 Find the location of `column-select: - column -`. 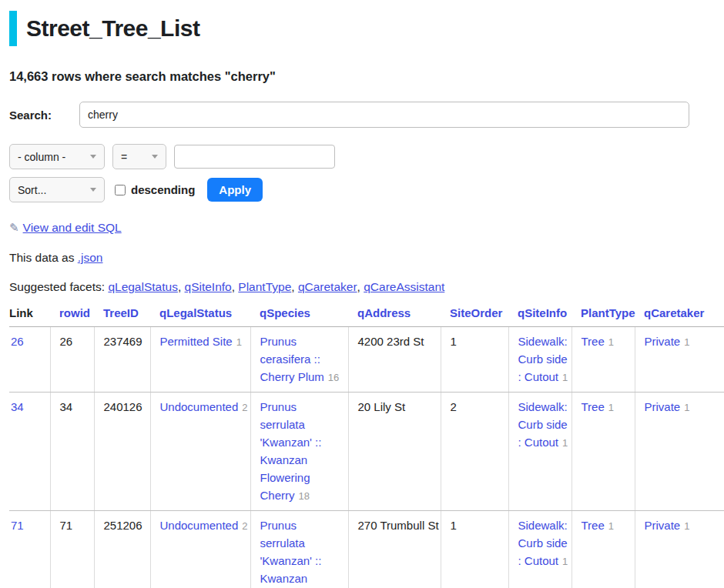

column-select: - column - is located at coordinates (57, 157).